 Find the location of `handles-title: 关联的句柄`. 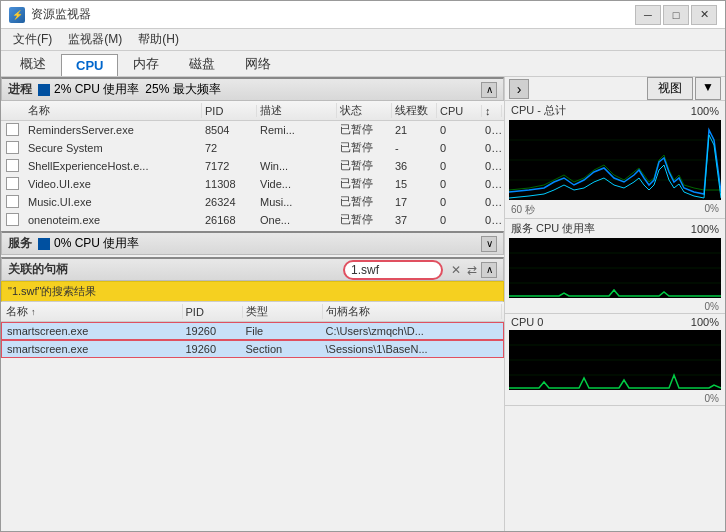

handles-title: 关联的句柄 is located at coordinates (38, 270).